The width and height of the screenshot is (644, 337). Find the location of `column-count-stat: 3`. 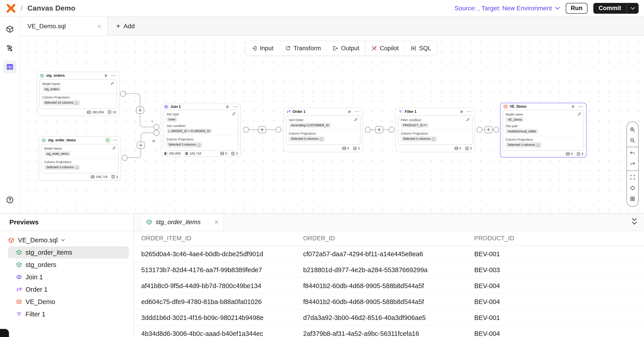

column-count-stat: 3 is located at coordinates (234, 154).